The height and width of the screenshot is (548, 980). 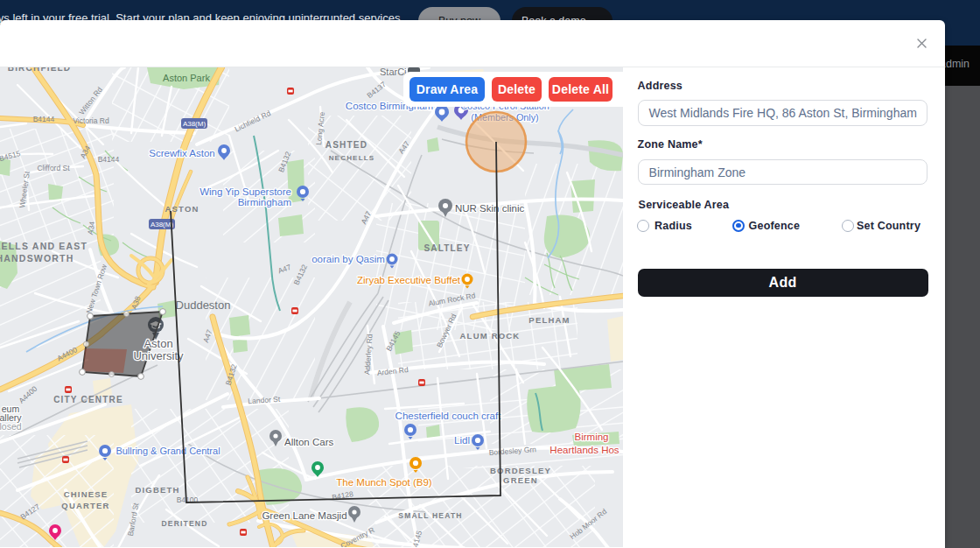 I want to click on svg-text: PELHAM, so click(x=550, y=320).